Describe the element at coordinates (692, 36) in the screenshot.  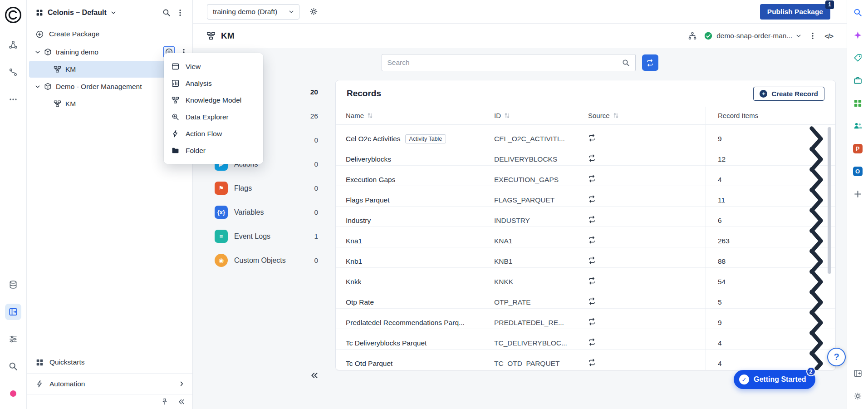
I see `data-model-icon` at that location.